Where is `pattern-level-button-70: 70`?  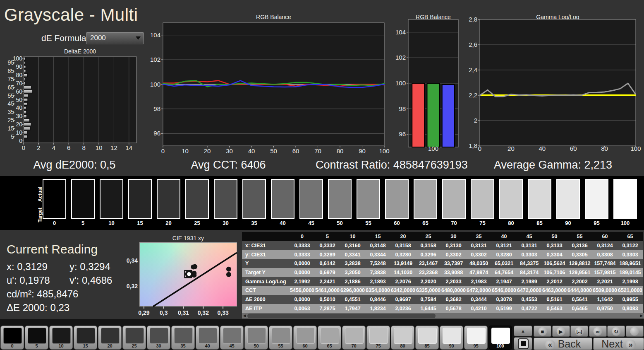 pattern-level-button-70: 70 is located at coordinates (354, 338).